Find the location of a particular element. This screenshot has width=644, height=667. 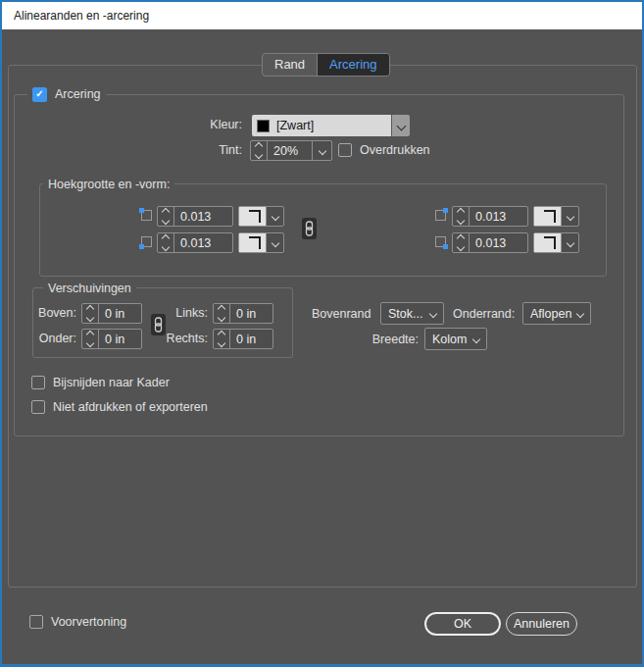

breedte-value: Kolom is located at coordinates (449, 339).